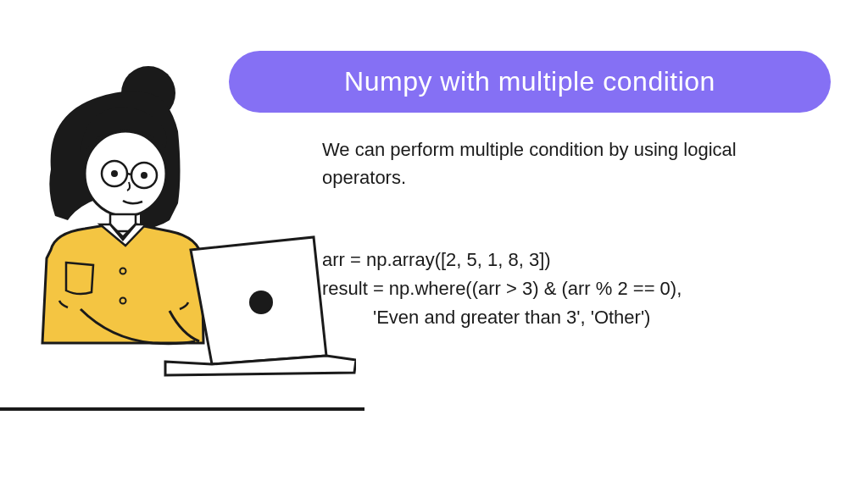  Describe the element at coordinates (182, 409) in the screenshot. I see `desk-line` at that location.